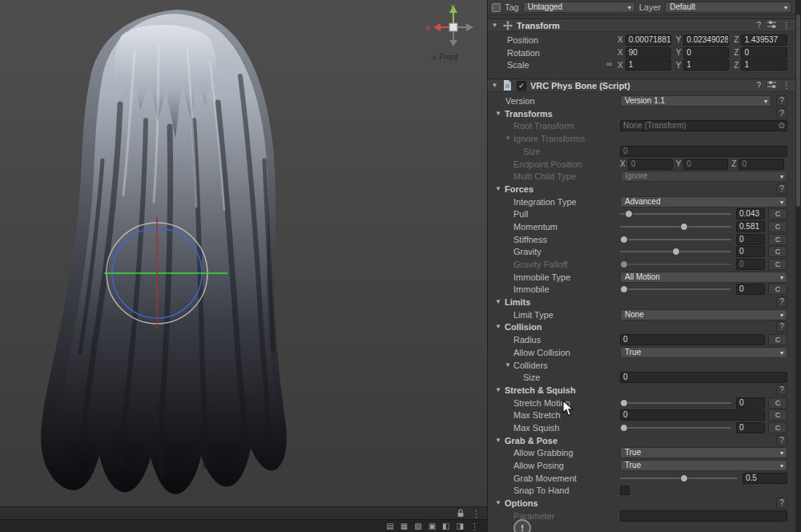  What do you see at coordinates (765, 478) in the screenshot?
I see `field-grab-movement: 0.5` at bounding box center [765, 478].